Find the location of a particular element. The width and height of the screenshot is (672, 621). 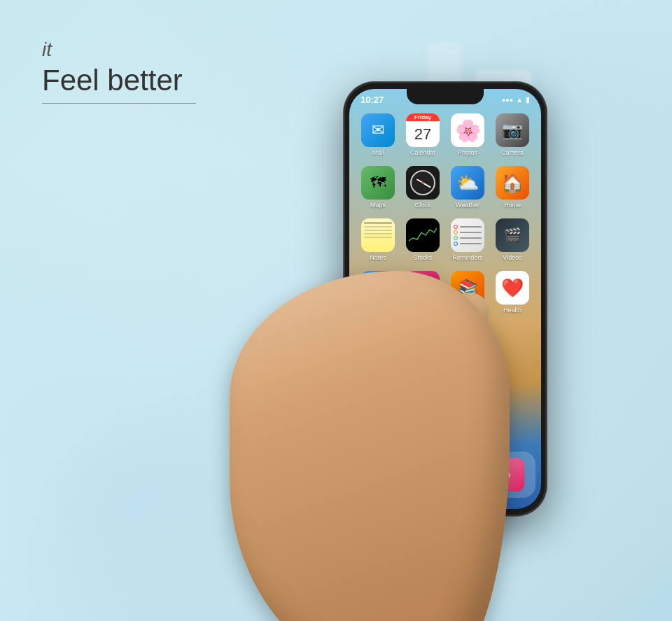

wifi-icon: ▲ is located at coordinates (519, 99).